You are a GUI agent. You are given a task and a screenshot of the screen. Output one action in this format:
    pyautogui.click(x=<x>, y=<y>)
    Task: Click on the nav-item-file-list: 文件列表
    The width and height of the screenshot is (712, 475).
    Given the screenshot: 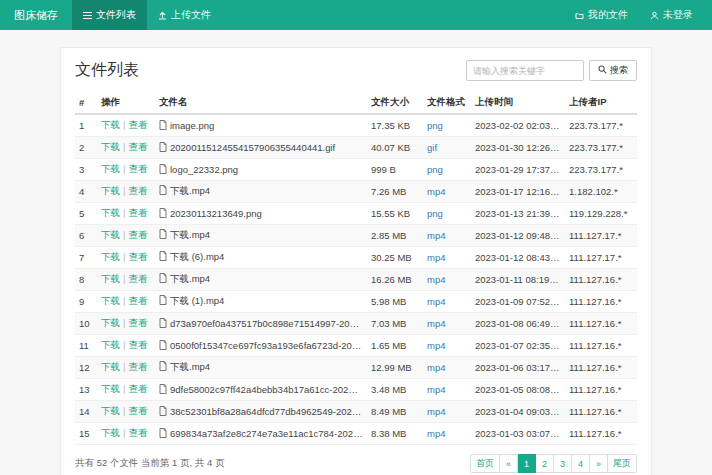 What is the action you would take?
    pyautogui.click(x=110, y=15)
    